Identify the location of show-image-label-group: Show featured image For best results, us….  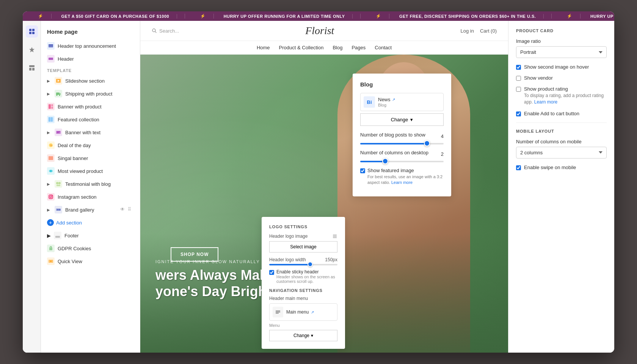
(406, 177).